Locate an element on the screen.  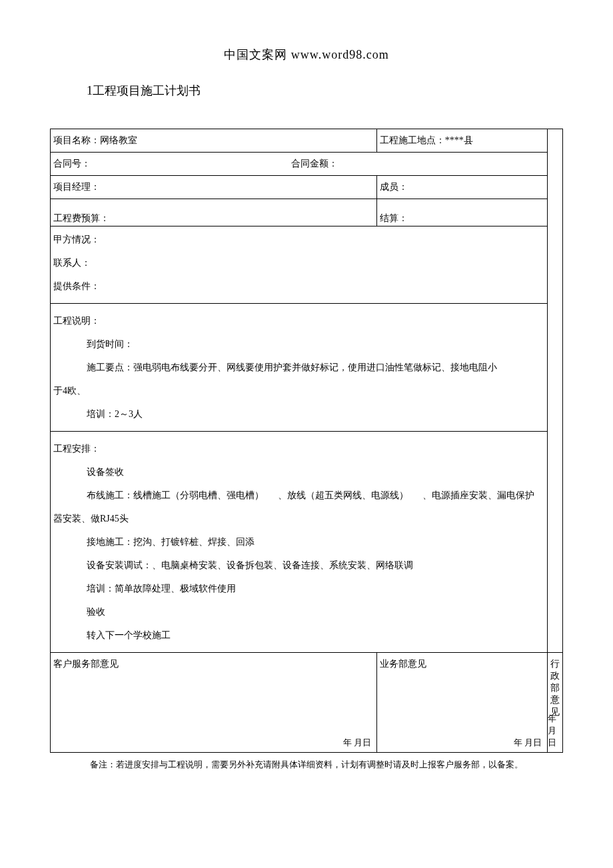
debug-label: 设备安装调试：、电脑桌椅安装、设备拆包装、设备连接、系统安装、网络联调 is located at coordinates (299, 565).